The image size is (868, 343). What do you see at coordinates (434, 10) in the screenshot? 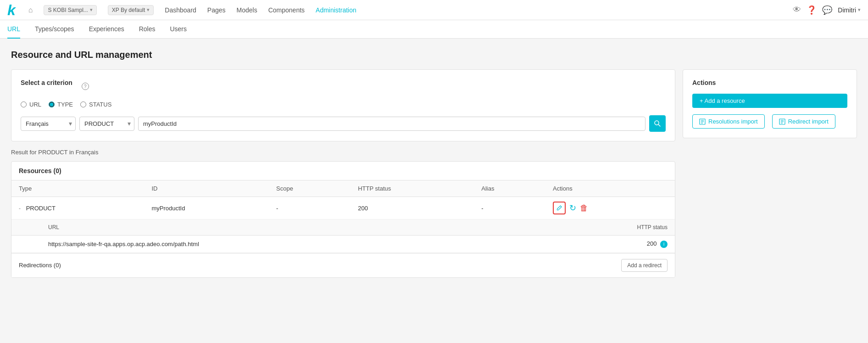
I see `top-navigation: k ⌂ S KOBI Sampl... ▾ XP By default ▾ Da…` at bounding box center [434, 10].